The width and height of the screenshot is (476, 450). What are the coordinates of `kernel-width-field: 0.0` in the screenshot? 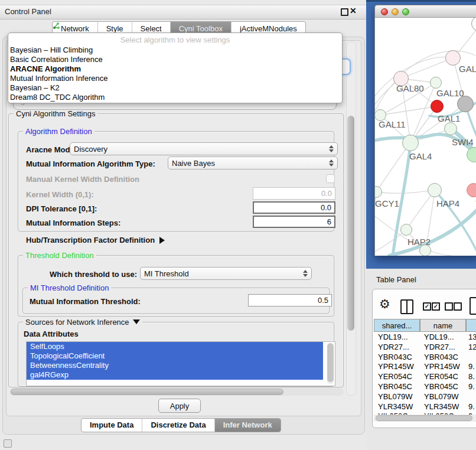 It's located at (294, 194).